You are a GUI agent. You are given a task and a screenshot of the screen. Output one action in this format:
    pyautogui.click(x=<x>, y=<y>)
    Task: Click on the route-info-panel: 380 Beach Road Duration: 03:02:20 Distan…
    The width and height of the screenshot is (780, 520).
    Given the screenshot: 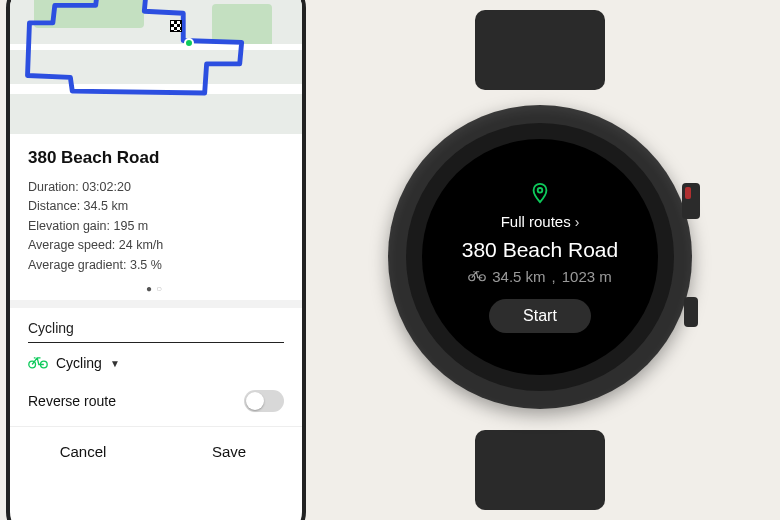 What is the action you would take?
    pyautogui.click(x=156, y=217)
    